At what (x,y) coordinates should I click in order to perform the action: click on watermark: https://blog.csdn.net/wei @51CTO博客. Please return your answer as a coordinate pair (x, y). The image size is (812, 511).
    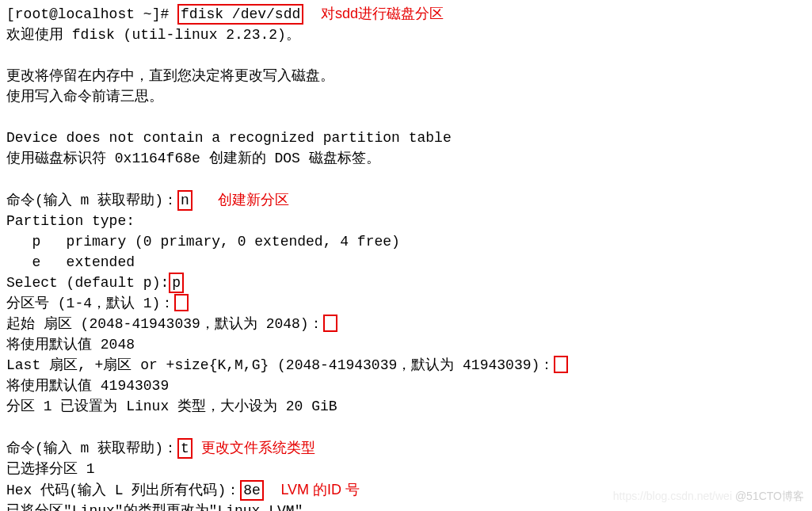
    Looking at the image, I should click on (708, 496).